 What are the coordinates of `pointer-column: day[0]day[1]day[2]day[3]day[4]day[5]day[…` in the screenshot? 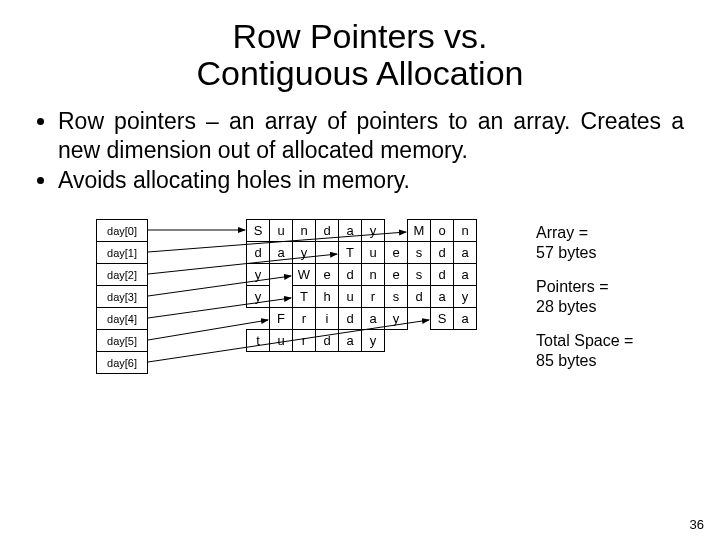 It's located at (122, 296).